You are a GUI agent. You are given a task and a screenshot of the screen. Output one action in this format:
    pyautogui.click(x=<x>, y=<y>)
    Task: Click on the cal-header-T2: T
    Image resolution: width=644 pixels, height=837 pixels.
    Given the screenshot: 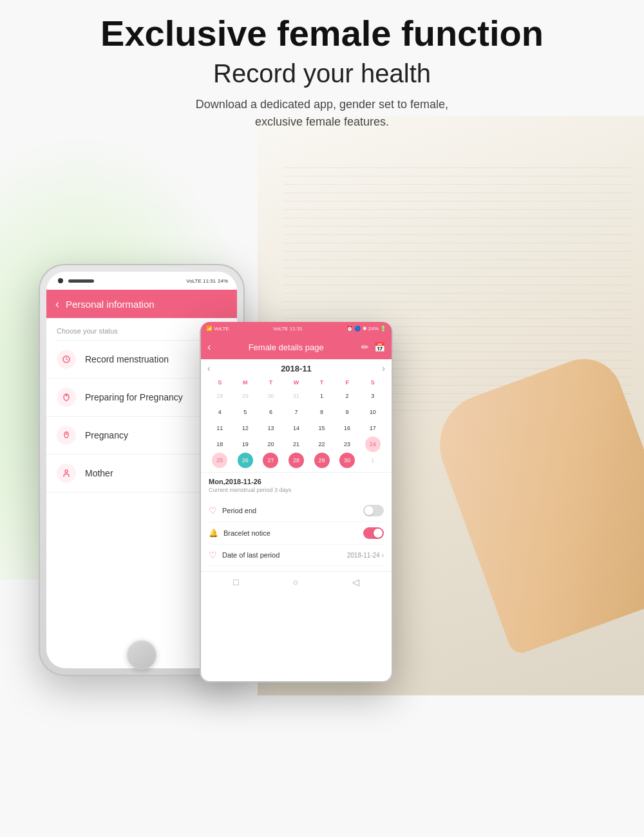 What is the action you would take?
    pyautogui.click(x=322, y=382)
    